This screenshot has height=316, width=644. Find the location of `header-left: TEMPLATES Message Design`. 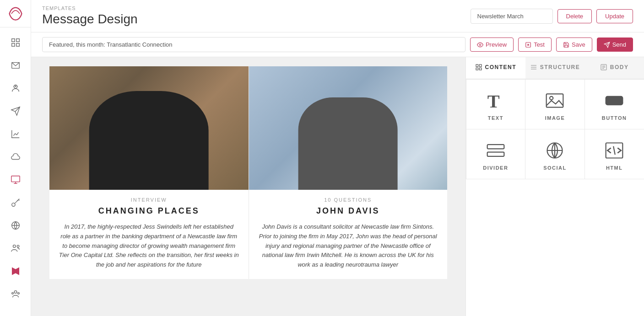

header-left: TEMPLATES Message Design is located at coordinates (90, 16).